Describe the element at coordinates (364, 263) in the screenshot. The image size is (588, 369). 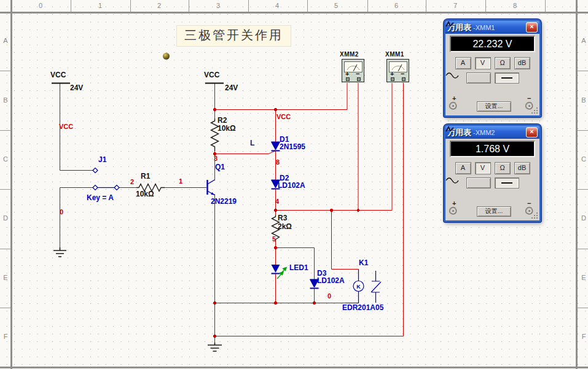
I see `relay-k1-ref: K1` at that location.